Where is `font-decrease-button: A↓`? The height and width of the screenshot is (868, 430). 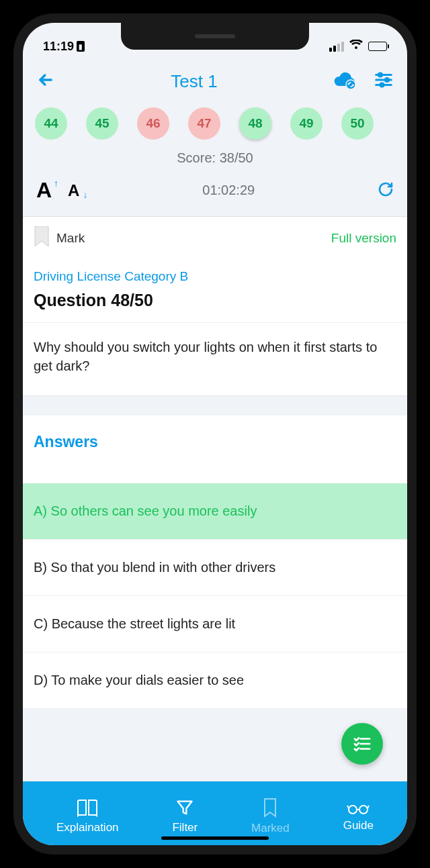
font-decrease-button: A↓ is located at coordinates (74, 191).